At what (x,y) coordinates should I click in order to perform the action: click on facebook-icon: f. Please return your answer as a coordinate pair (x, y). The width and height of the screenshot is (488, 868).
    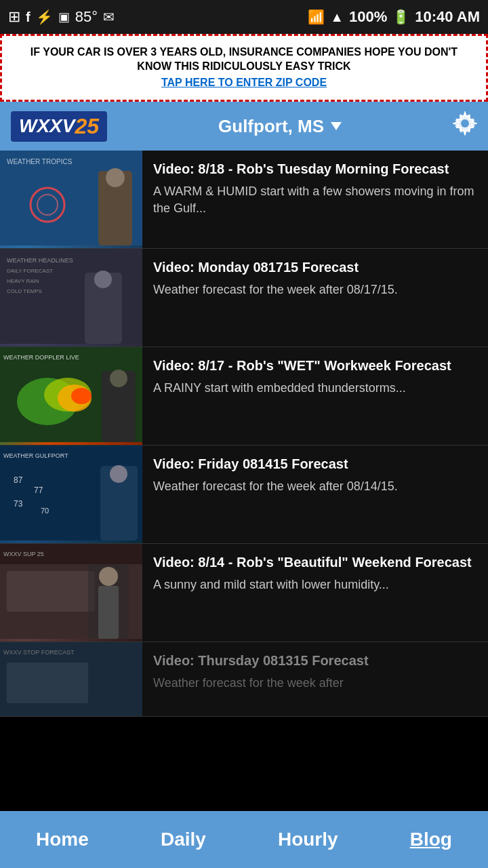
    Looking at the image, I should click on (28, 18).